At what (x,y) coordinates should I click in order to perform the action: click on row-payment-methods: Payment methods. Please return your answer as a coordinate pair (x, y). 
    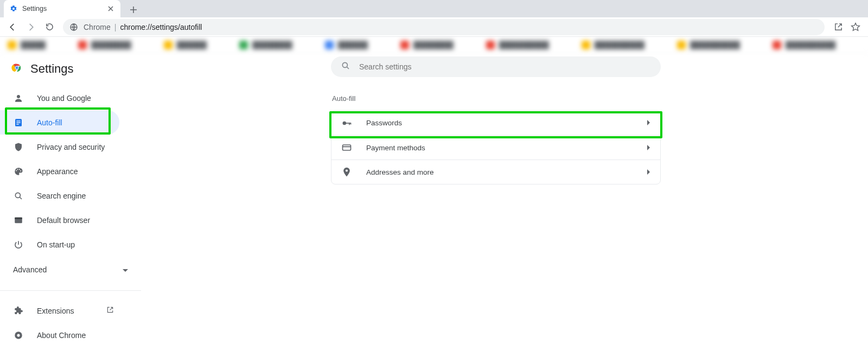
    Looking at the image, I should click on (496, 148).